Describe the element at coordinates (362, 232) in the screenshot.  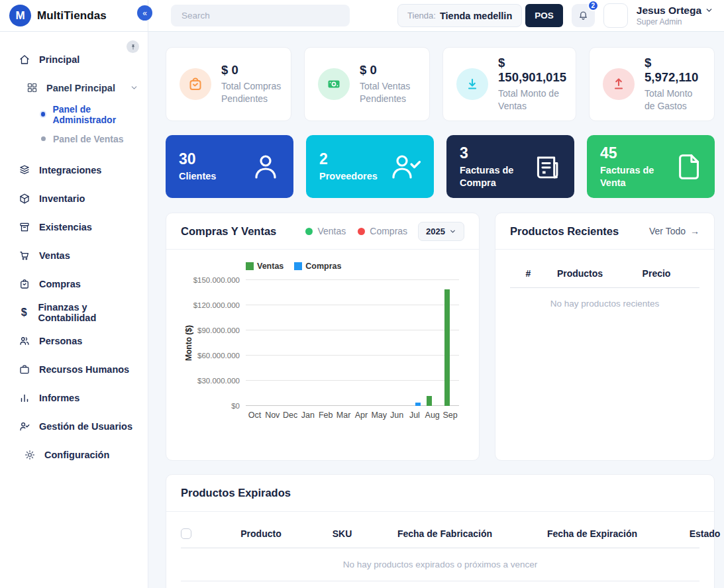
I see `compras-legend-dot` at that location.